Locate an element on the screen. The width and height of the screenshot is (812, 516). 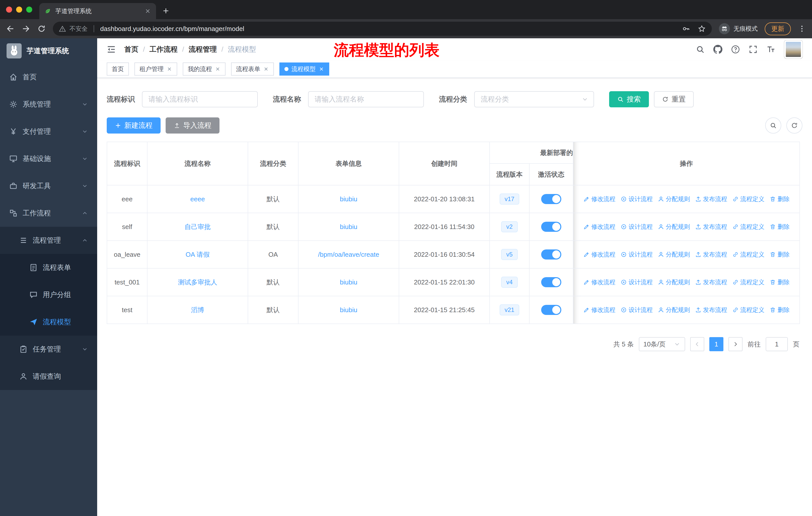
tag-process-form: 流程表单 is located at coordinates (252, 69).